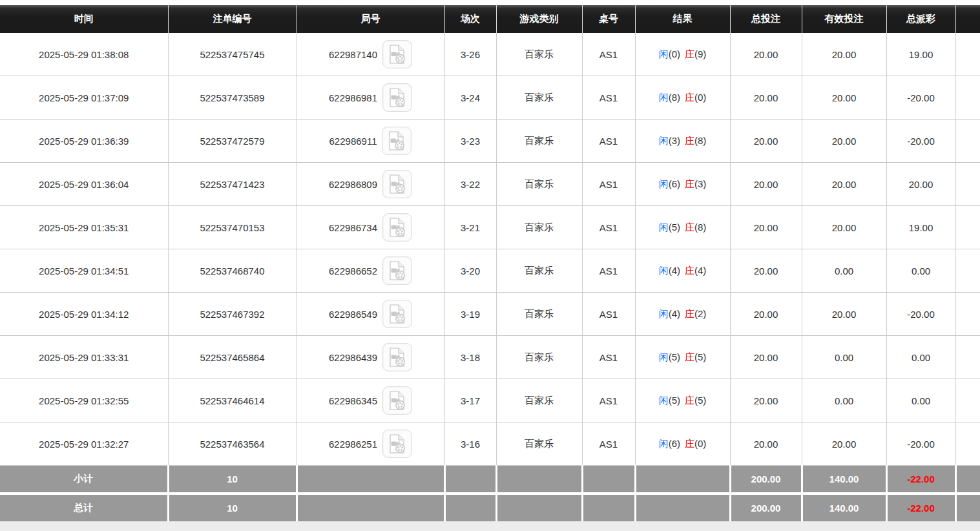 Image resolution: width=980 pixels, height=531 pixels. What do you see at coordinates (371, 19) in the screenshot?
I see `column-header-2: 局号` at bounding box center [371, 19].